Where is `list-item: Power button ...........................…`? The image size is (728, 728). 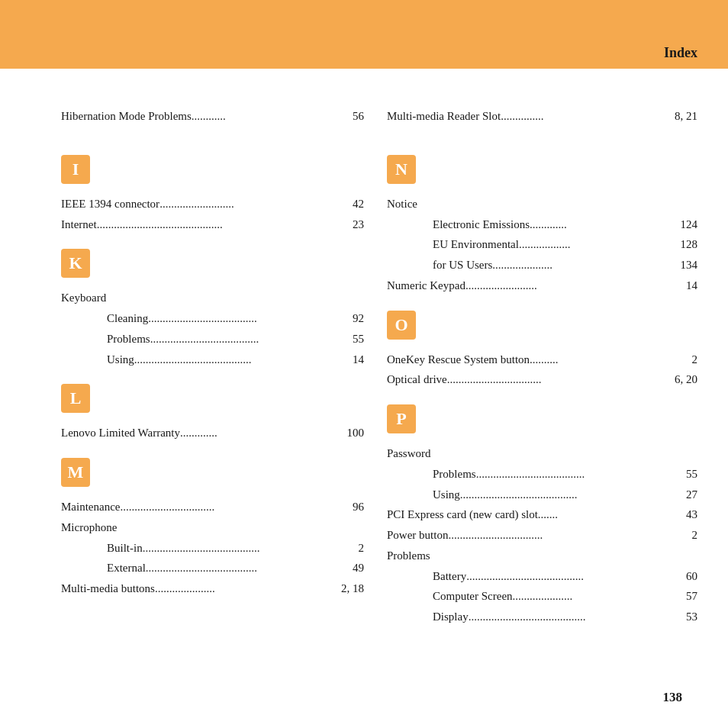
list-item: Power button ...........................… is located at coordinates (542, 536).